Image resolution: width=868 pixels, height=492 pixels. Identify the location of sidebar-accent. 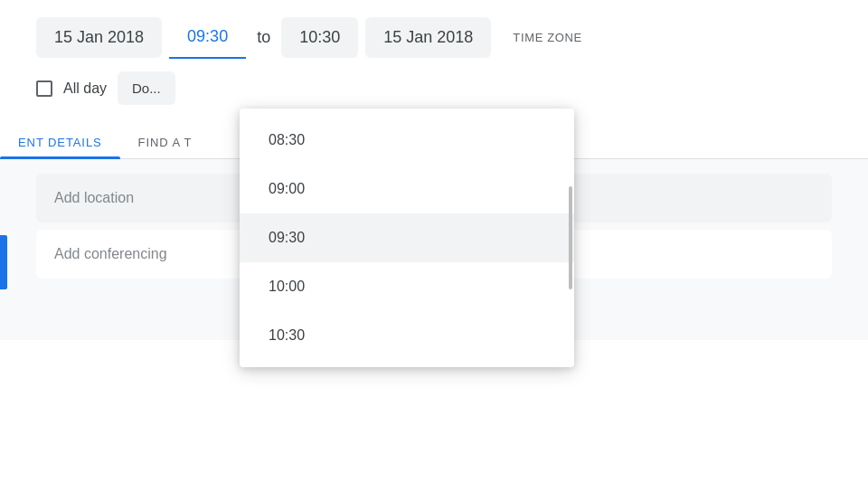
(4, 262).